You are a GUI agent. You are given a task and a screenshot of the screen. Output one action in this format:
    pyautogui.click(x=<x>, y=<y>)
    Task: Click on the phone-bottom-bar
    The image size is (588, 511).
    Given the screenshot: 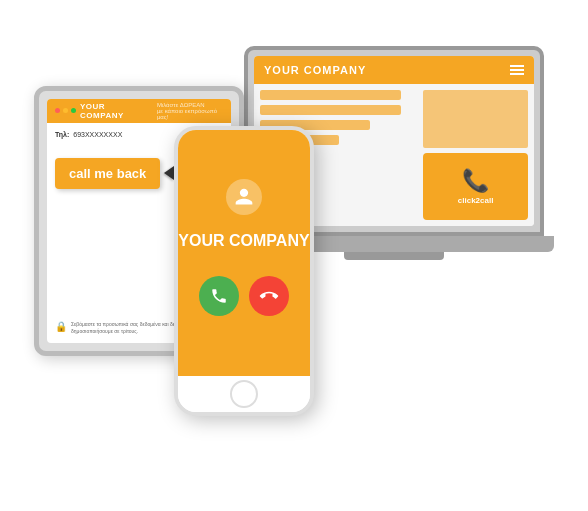 What is the action you would take?
    pyautogui.click(x=244, y=394)
    